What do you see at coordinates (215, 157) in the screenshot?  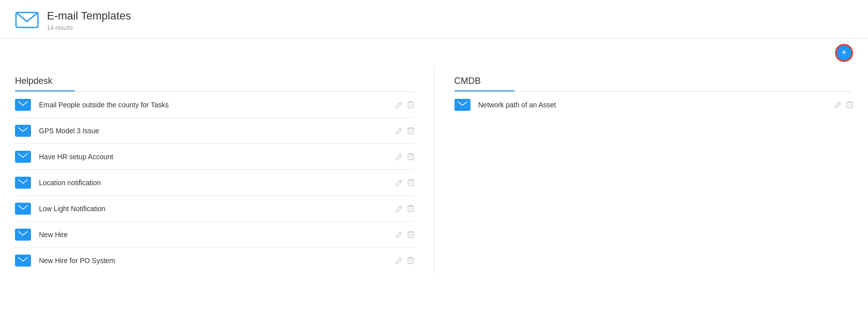 I see `list-item: Have HR setup Account` at bounding box center [215, 157].